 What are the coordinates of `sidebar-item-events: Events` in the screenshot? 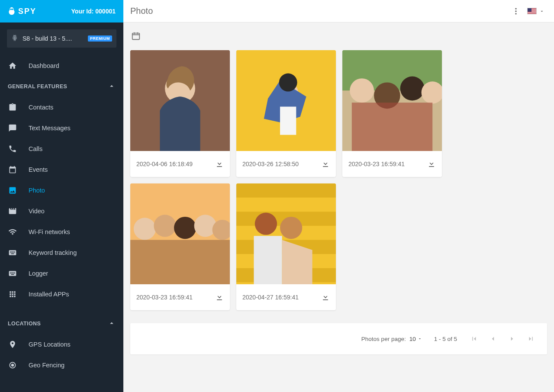 It's located at (61, 170).